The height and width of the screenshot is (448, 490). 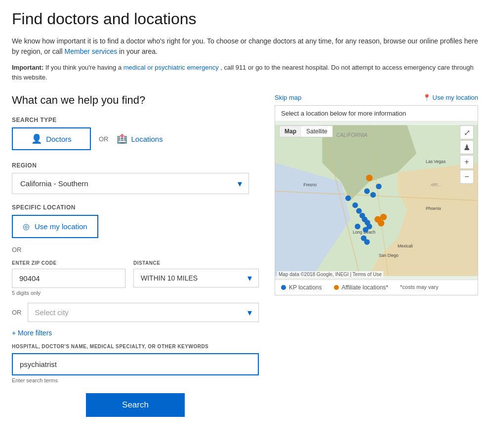 I want to click on affiliate-legend-dot, so click(x=336, y=287).